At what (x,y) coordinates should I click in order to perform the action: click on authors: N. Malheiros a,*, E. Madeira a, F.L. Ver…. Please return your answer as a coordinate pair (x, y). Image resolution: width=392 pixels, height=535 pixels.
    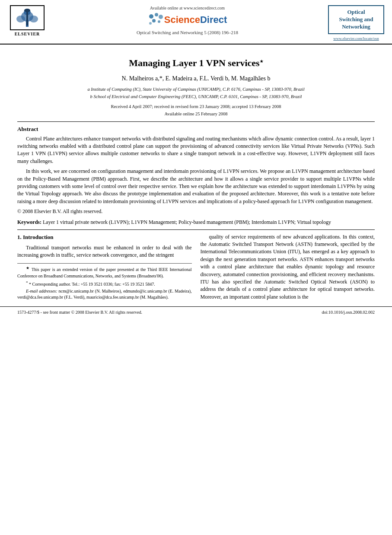
    Looking at the image, I should click on (196, 79).